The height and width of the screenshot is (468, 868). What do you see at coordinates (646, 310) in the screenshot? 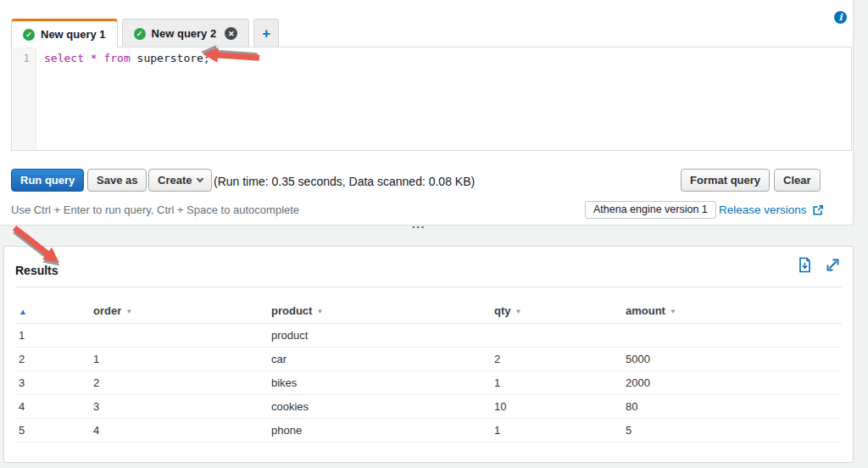
I see `column-label: amount` at bounding box center [646, 310].